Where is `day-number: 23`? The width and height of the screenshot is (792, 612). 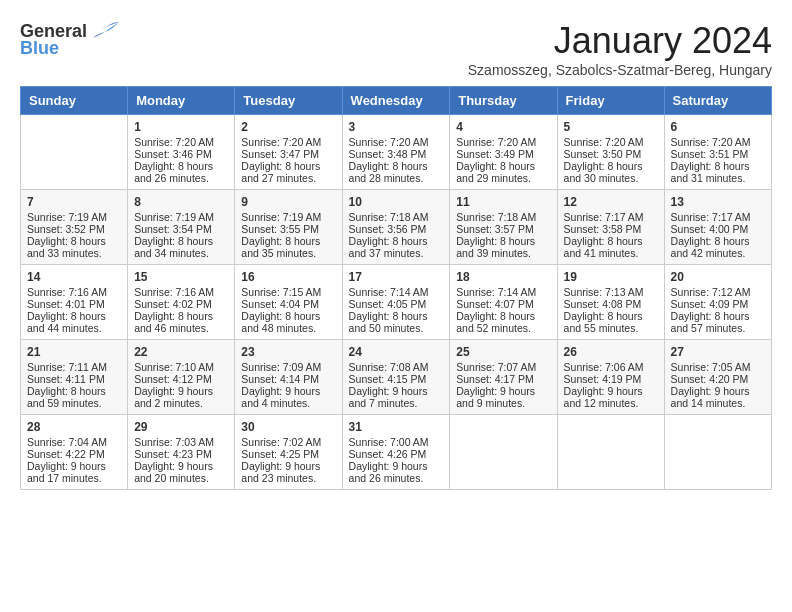
day-number: 23 is located at coordinates (288, 352).